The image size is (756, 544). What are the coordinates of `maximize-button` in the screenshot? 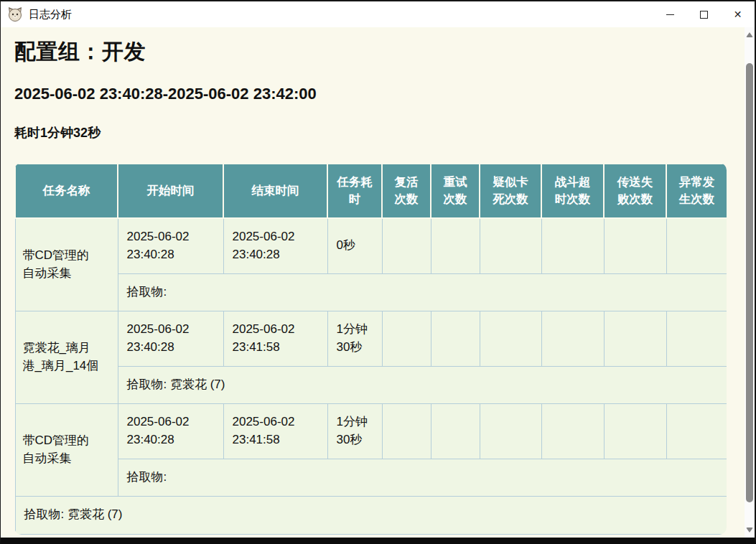 It's located at (704, 14).